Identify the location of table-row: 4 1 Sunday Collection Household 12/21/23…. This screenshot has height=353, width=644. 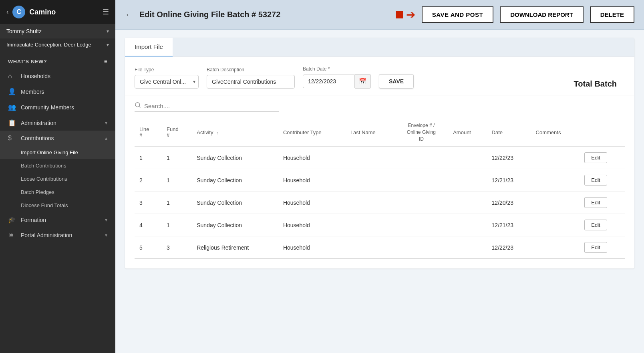
(380, 225).